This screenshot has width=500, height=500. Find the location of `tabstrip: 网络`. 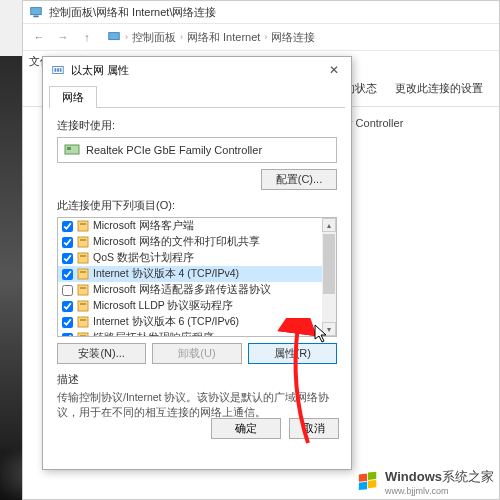

tabstrip: 网络 is located at coordinates (197, 95).